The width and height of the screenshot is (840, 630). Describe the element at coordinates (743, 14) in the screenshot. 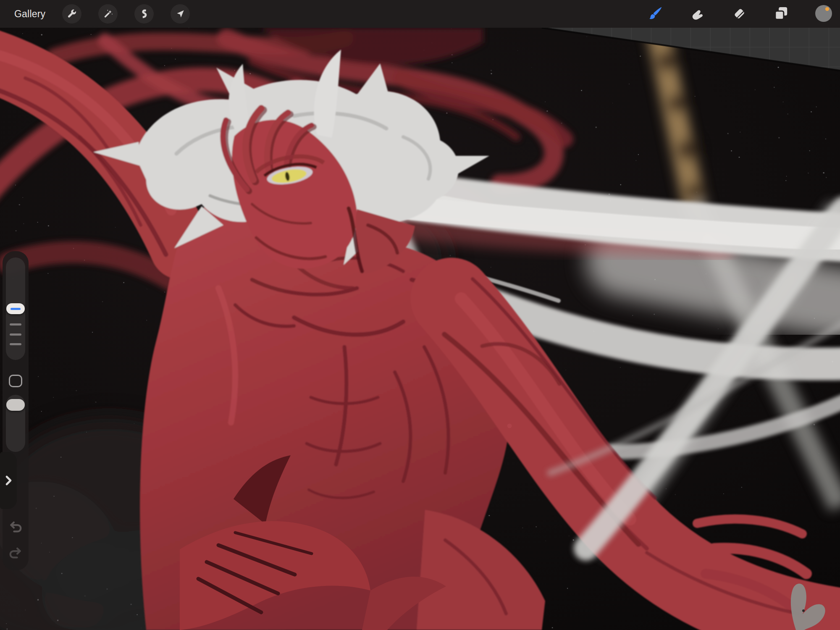

I see `toolbar-right-group` at that location.